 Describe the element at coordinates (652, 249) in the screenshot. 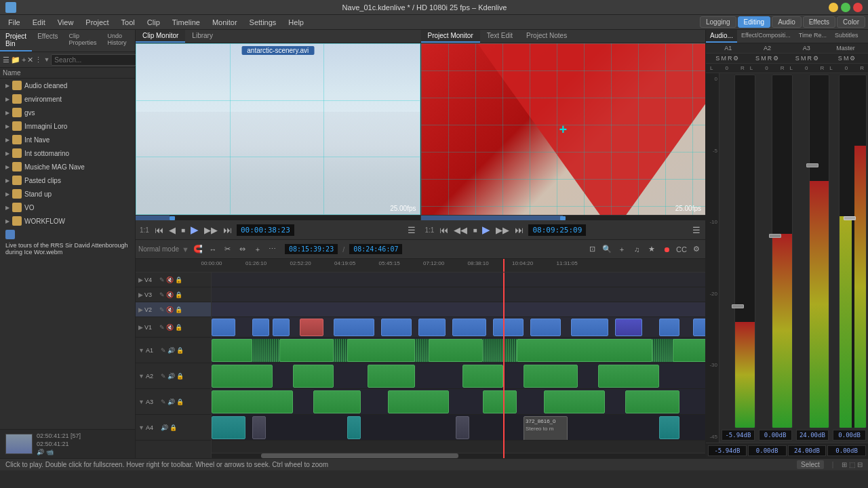

I see `marker: ★` at that location.